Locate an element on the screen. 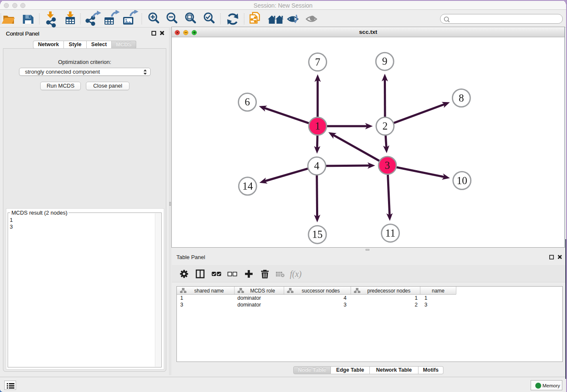  svg-text: 6 is located at coordinates (247, 102).